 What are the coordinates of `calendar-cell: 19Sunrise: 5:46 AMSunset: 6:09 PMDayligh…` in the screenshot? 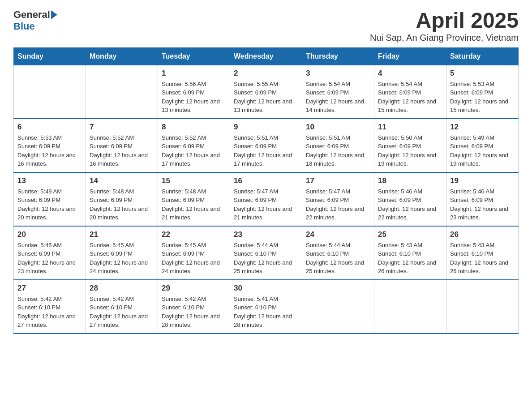 It's located at (483, 199).